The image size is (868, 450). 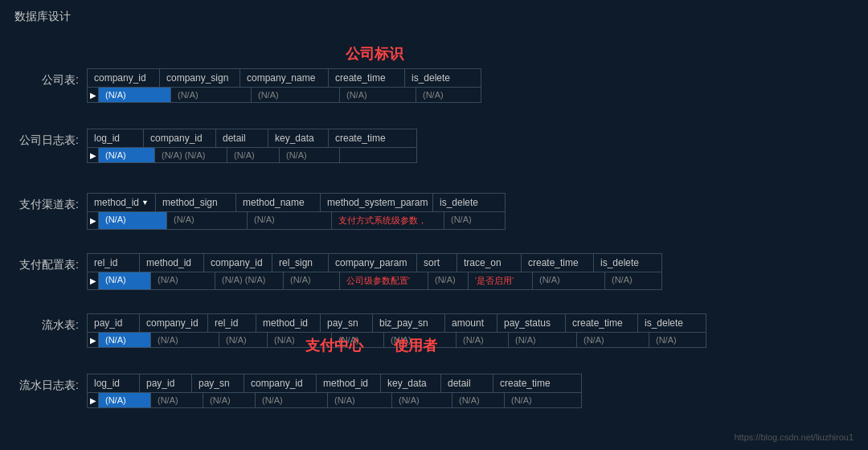 I want to click on header-col-5-0: log_id, so click(x=114, y=383).